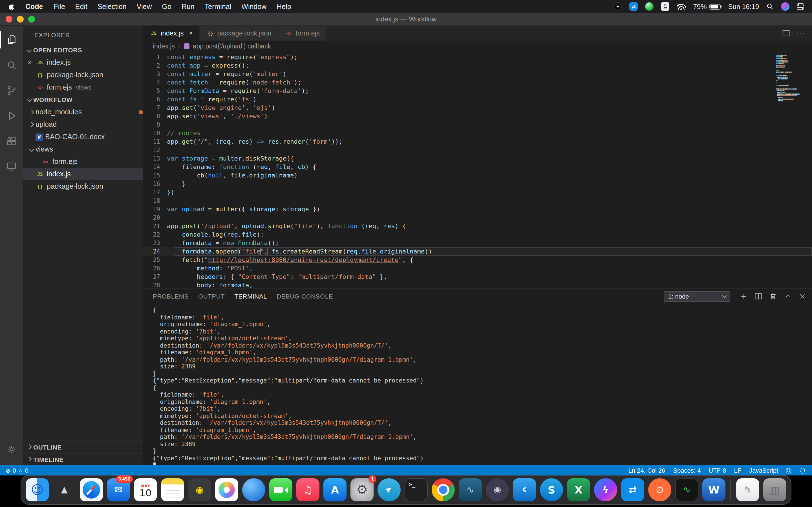 The height and width of the screenshot is (507, 812). What do you see at coordinates (112, 7) in the screenshot?
I see `menu-selection: Selection` at bounding box center [112, 7].